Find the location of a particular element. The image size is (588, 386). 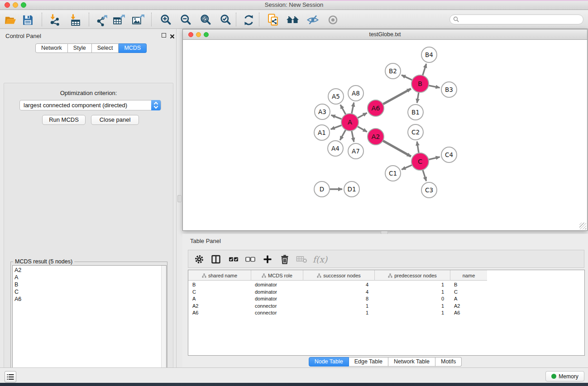

duplicate-network-icon is located at coordinates (273, 20).